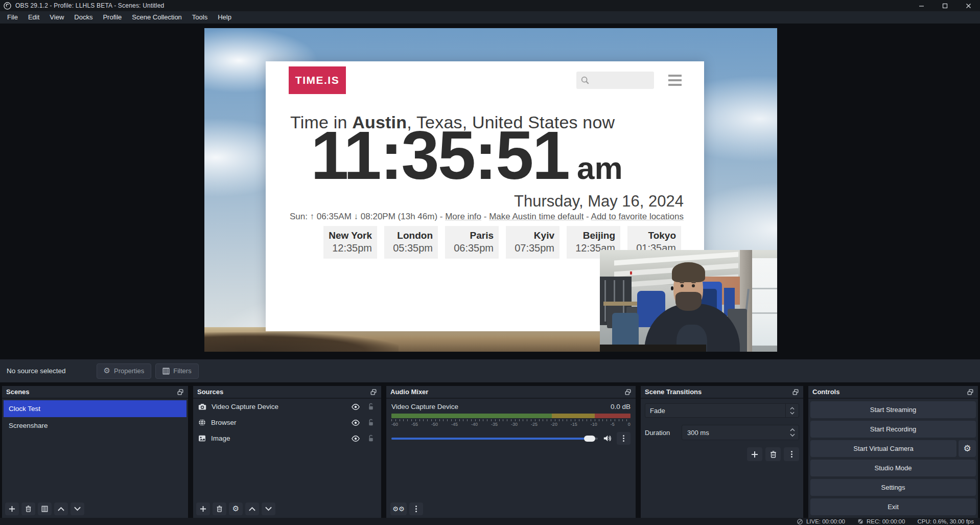 The height and width of the screenshot is (525, 980). Describe the element at coordinates (893, 410) in the screenshot. I see `start-streaming-button: Start Streaming` at that location.